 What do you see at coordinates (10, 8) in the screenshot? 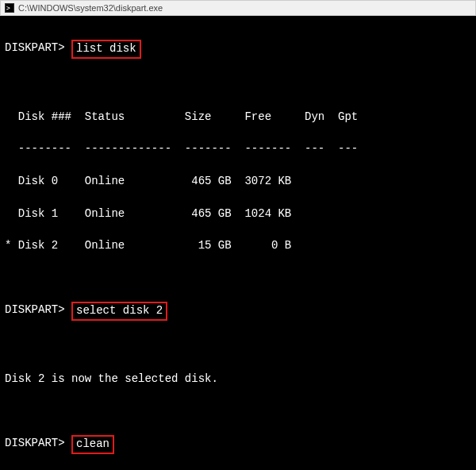
I see `app-icon: >` at bounding box center [10, 8].